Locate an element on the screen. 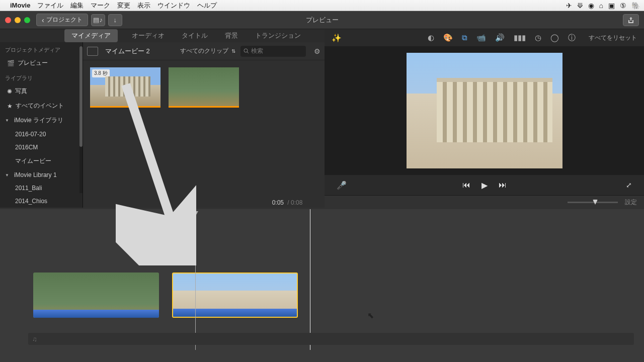  tab-my-media: マイメディア is located at coordinates (91, 36).